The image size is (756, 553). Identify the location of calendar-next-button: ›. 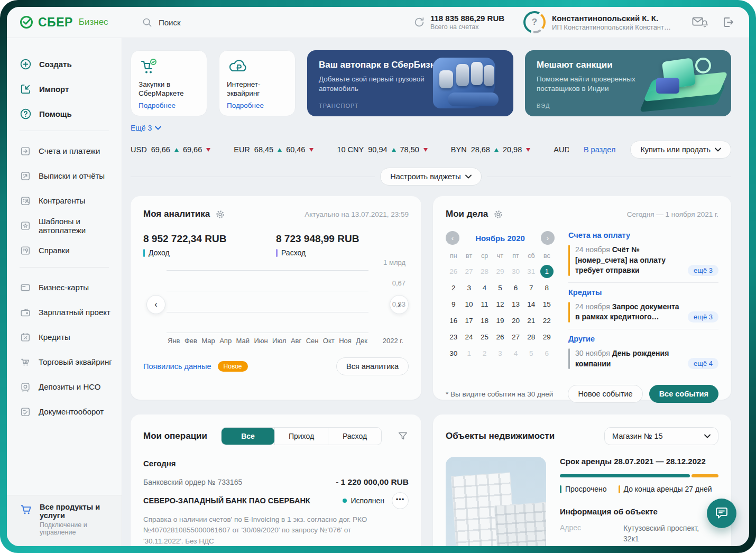
(548, 238).